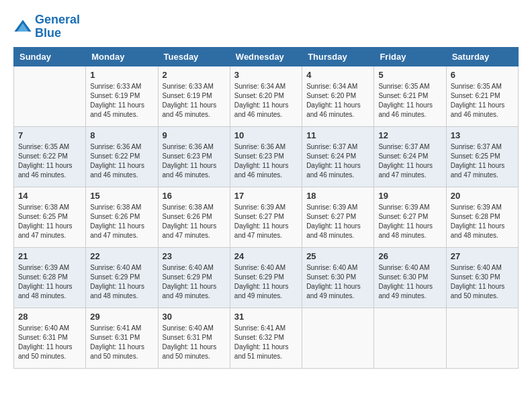 This screenshot has width=532, height=411. Describe the element at coordinates (410, 56) in the screenshot. I see `weekday-header-friday: Friday` at that location.